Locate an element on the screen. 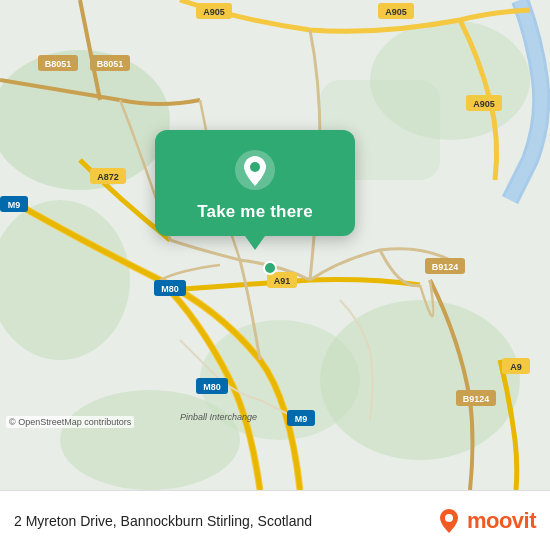  moovit-pin-icon is located at coordinates (449, 521).